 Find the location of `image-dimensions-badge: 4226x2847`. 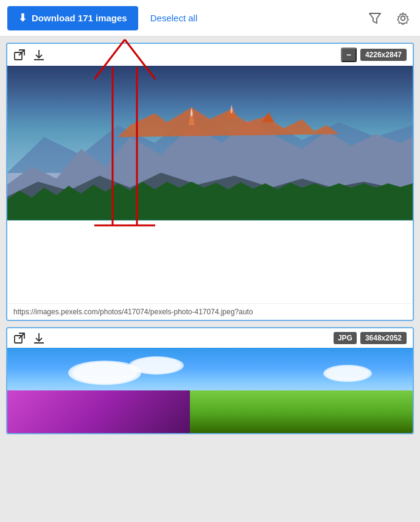

image-dimensions-badge: 4226x2847 is located at coordinates (383, 55).